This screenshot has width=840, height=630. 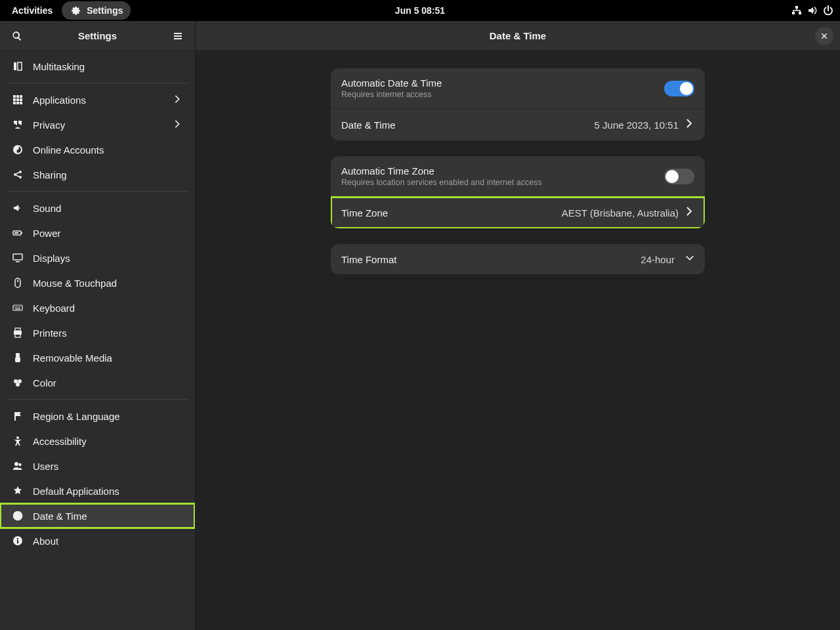 What do you see at coordinates (824, 36) in the screenshot?
I see `close-icon` at bounding box center [824, 36].